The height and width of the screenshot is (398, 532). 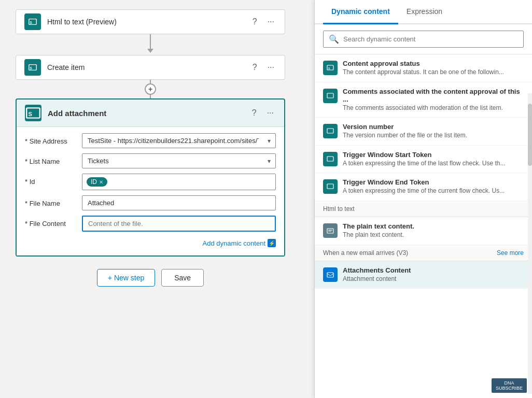 I want to click on plain-text-desc: The plain text content., so click(x=433, y=235).